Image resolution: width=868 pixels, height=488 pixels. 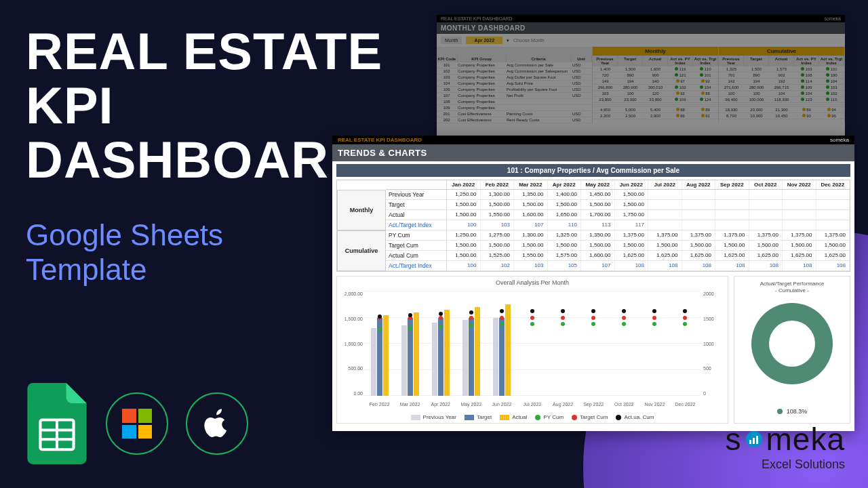 What do you see at coordinates (532, 418) in the screenshot?
I see `chart-legend: Previous Year Target Actual PY Cum Targe…` at bounding box center [532, 418].